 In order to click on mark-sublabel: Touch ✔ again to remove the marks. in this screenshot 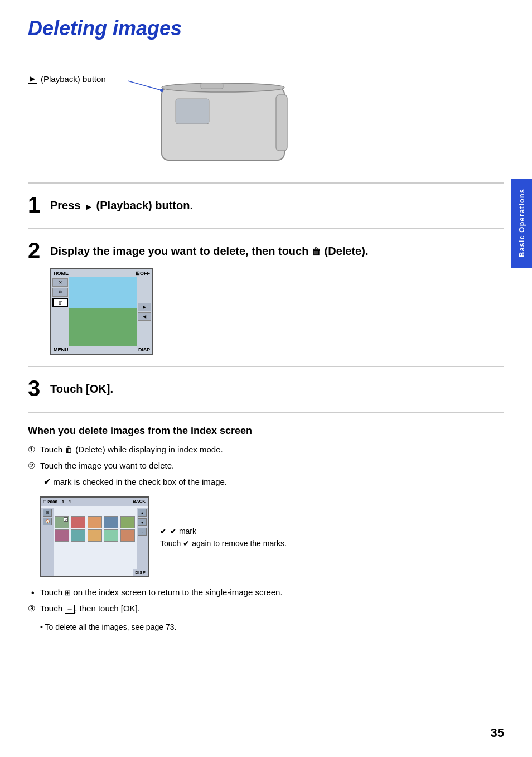, I will do `click(223, 543)`.